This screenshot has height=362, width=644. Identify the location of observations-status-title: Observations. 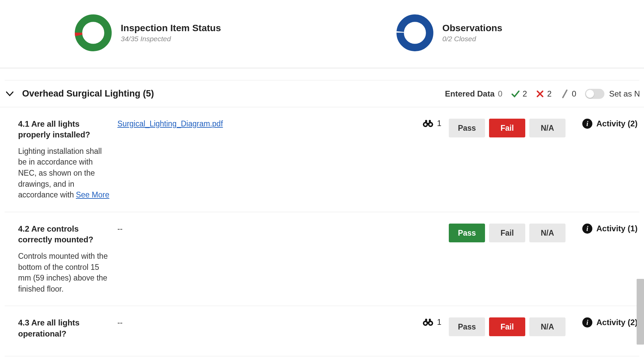
(472, 28).